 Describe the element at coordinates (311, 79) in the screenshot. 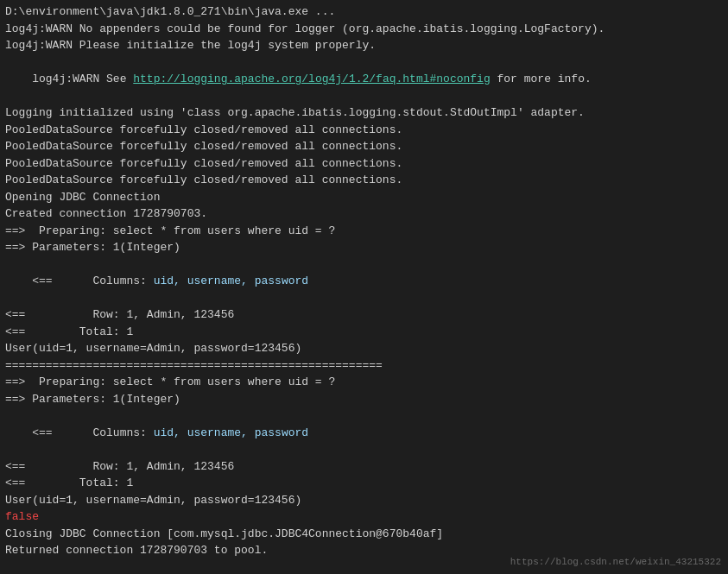

I see `log4j-link: http://logging.apache.org/log4j/1.2/faq.…` at that location.